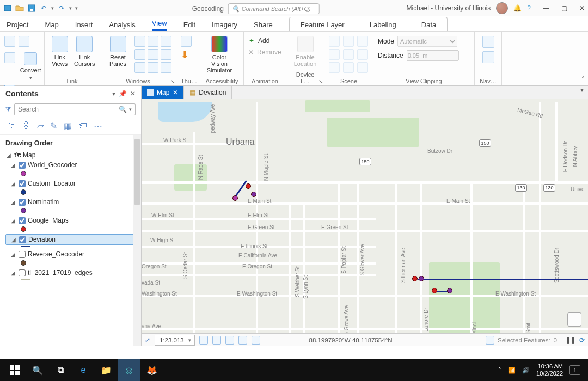  I want to click on collapse-ribbon-icon: ˄, so click(583, 79).